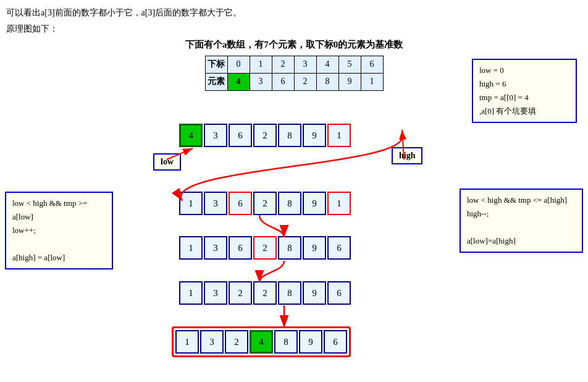  Describe the element at coordinates (372, 82) in the screenshot. I see `table-cell-6: 1` at that location.